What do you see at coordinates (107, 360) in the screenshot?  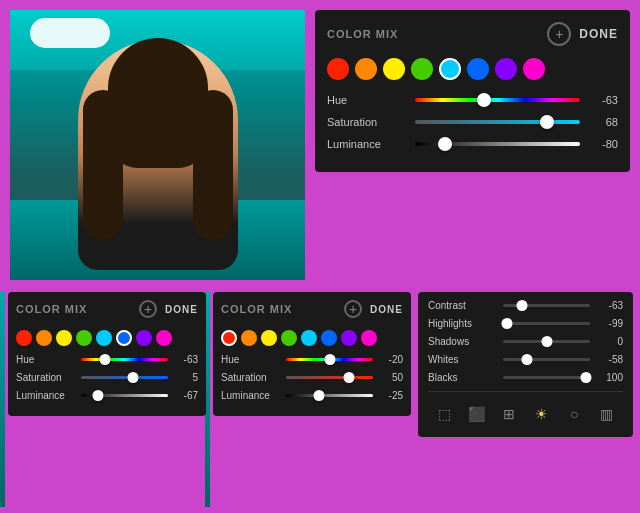 I see `bl-hue-row: Hue -63` at bounding box center [107, 360].